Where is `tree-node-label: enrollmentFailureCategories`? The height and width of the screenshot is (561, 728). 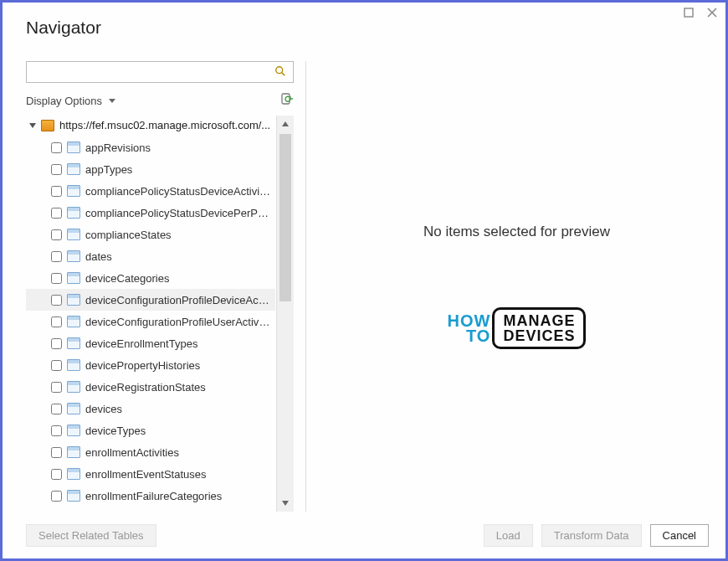
tree-node-label: enrollmentFailureCategories is located at coordinates (154, 496).